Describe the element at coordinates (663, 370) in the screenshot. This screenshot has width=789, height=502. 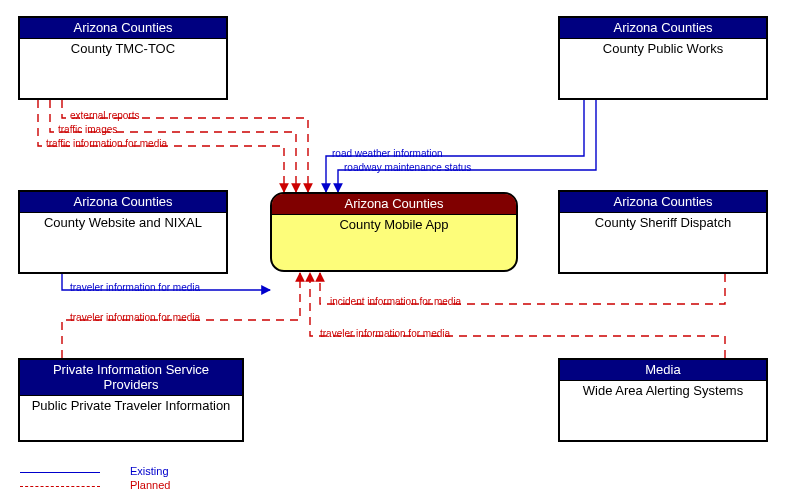
I see `node-header: Media` at that location.